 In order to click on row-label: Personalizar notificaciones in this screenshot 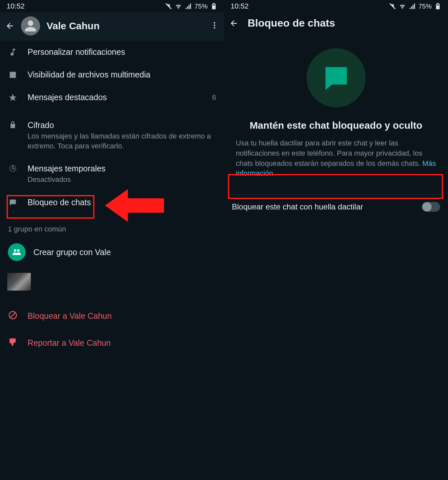, I will do `click(122, 52)`.